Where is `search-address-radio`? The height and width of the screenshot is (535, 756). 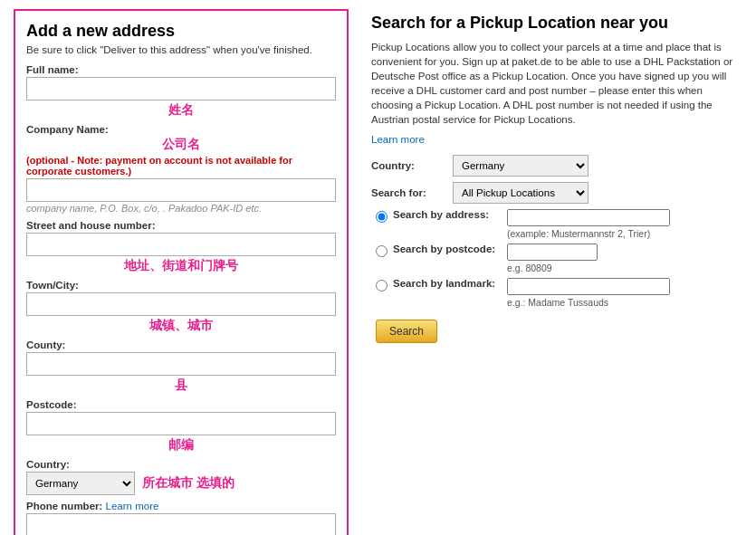 search-address-radio is located at coordinates (382, 217).